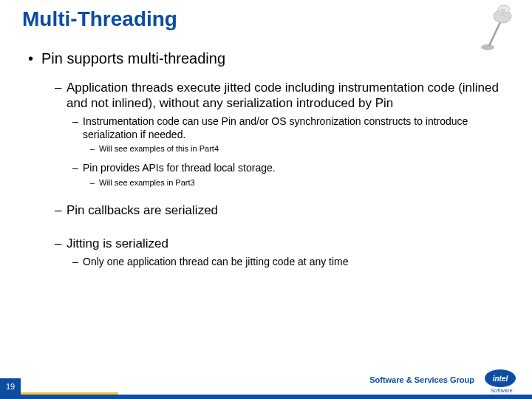  What do you see at coordinates (282, 244) in the screenshot?
I see `bullet-level2: – Jitting is serialized` at bounding box center [282, 244].